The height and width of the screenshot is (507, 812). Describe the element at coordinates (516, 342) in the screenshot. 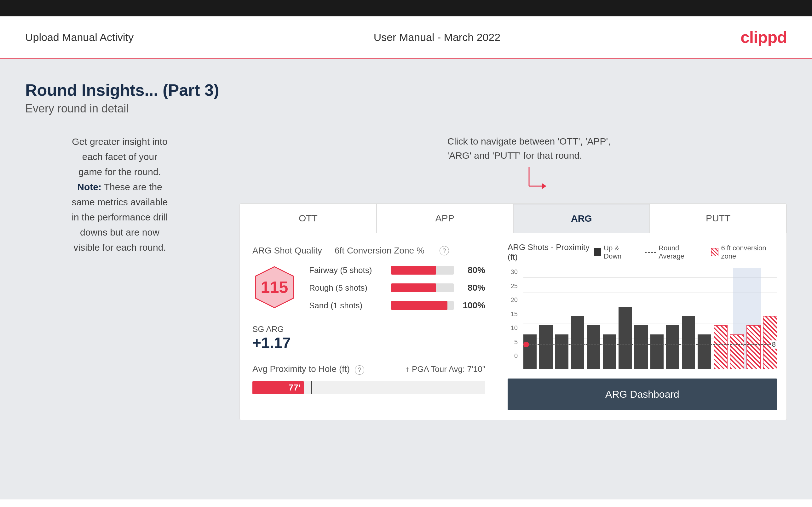

I see `y-label-5: 5` at that location.